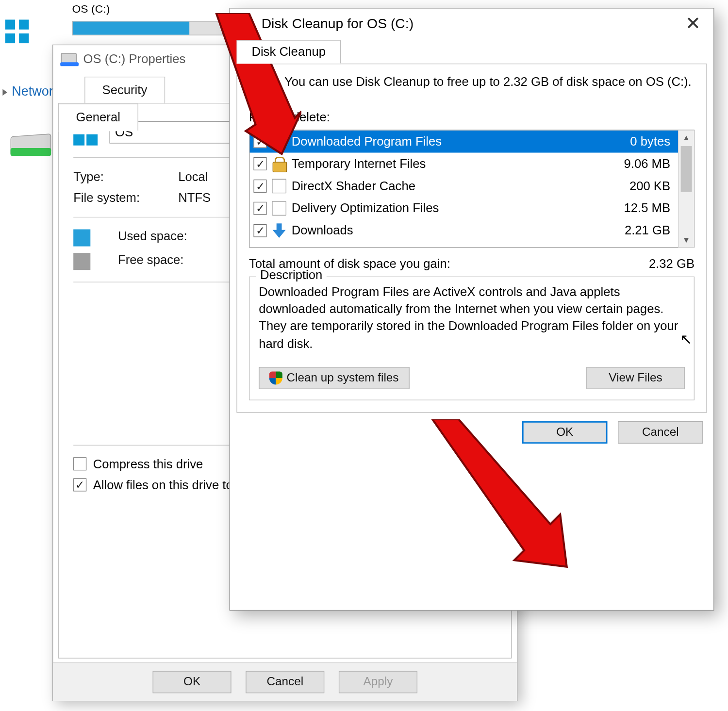 Image resolution: width=728 pixels, height=711 pixels. What do you see at coordinates (353, 186) in the screenshot?
I see `file-name: DirectX Shader Cache` at bounding box center [353, 186].